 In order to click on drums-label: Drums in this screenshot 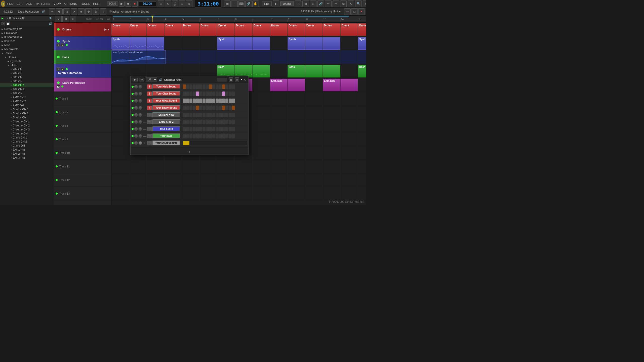, I will do `click(287, 4)`.